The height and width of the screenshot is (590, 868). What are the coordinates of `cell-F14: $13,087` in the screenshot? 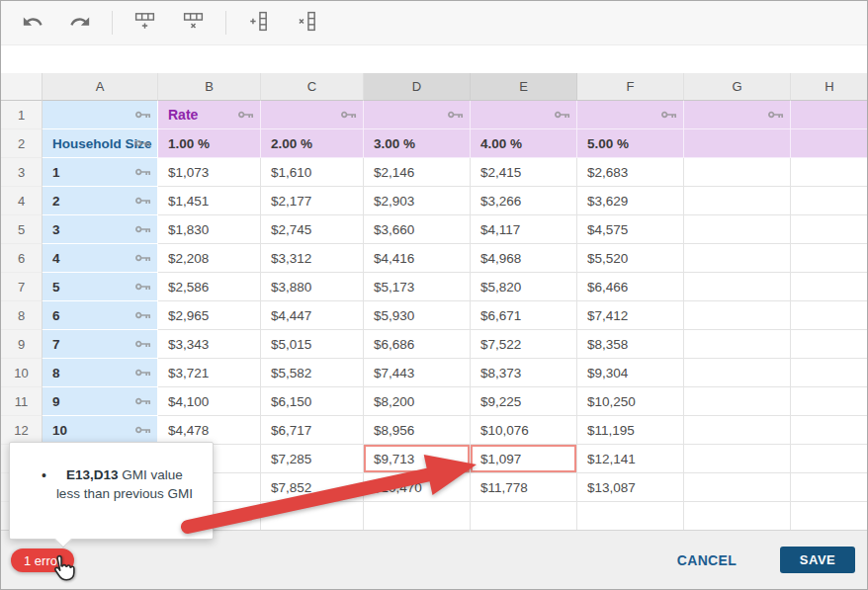 It's located at (631, 488).